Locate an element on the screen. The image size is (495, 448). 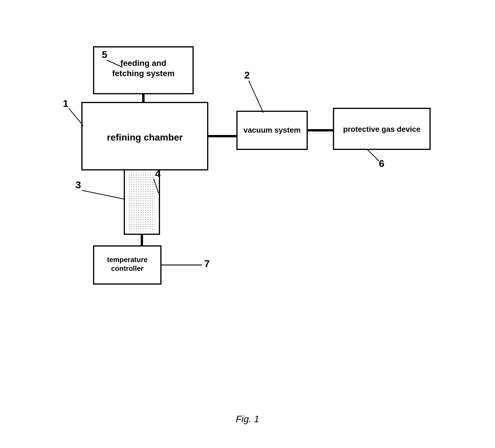
figure-label: Fig. 1 is located at coordinates (248, 419).